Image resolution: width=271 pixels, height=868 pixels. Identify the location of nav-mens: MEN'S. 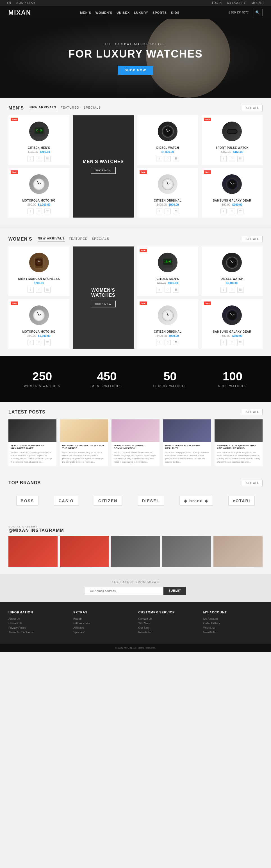
(86, 12).